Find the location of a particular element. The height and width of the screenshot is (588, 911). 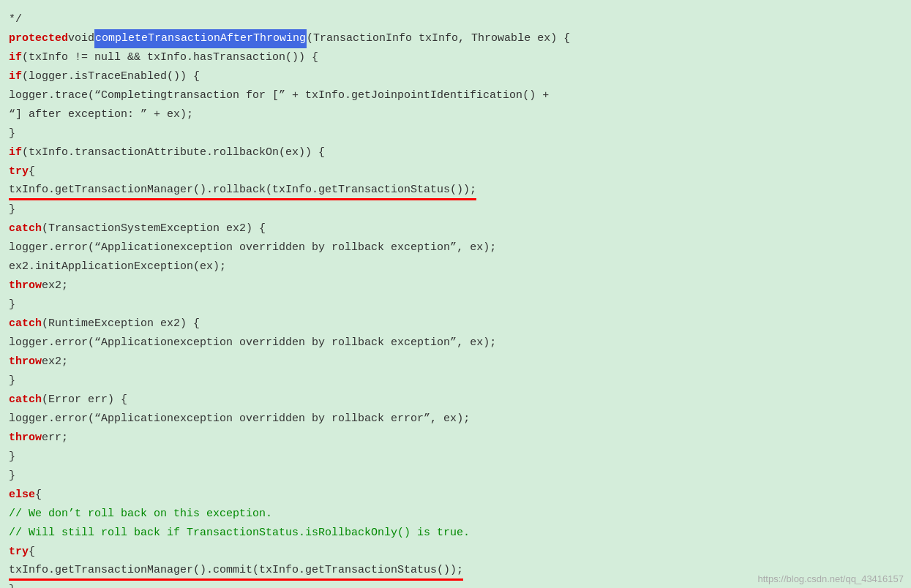

code-line: catch (TransactionSystemException ex2) { is located at coordinates (455, 229).